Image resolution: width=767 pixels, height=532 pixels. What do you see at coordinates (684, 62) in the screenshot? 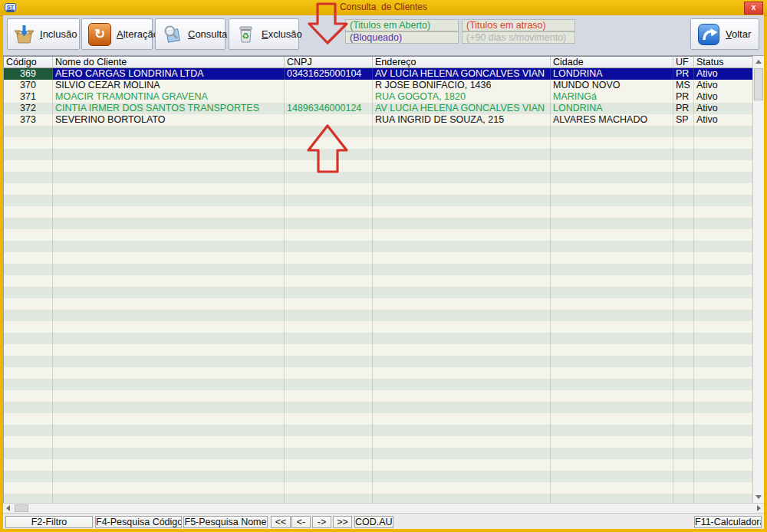
I see `column-header-uf: UF` at bounding box center [684, 62].